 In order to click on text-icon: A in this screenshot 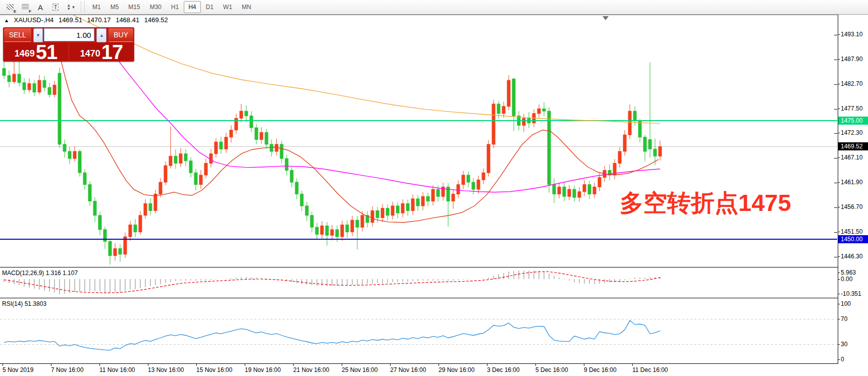, I will do `click(40, 7)`.